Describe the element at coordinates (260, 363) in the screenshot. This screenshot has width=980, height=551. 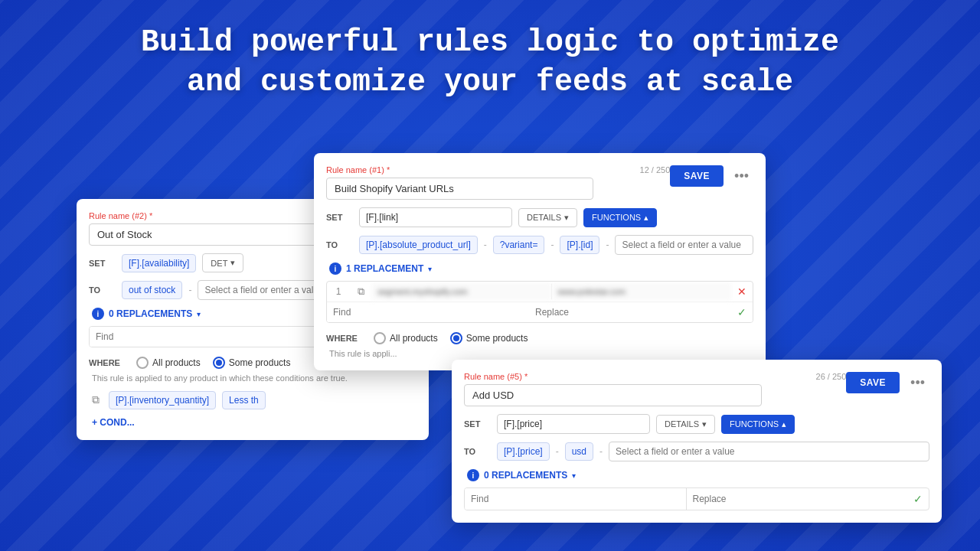
I see `some-products-label: Some products` at that location.